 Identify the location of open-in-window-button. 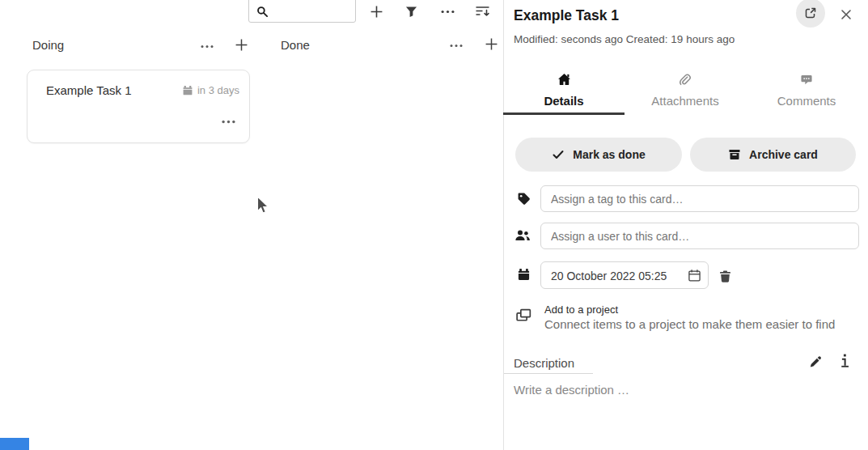
(811, 14).